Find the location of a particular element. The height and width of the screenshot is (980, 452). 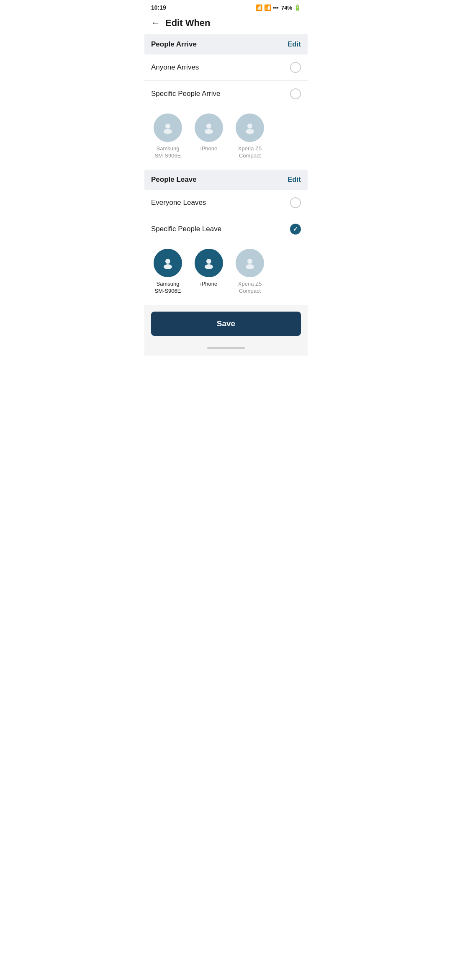

everyone-leaves-radio is located at coordinates (295, 203).